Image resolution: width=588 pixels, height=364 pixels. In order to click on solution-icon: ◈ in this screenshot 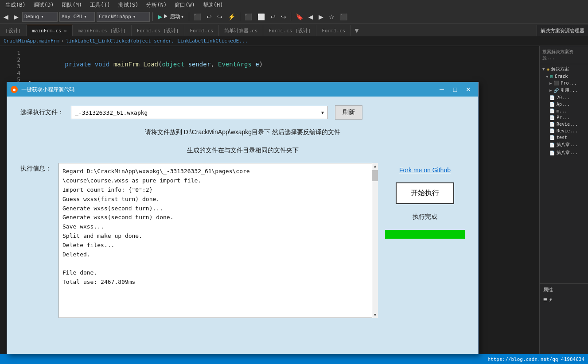, I will do `click(548, 69)`.